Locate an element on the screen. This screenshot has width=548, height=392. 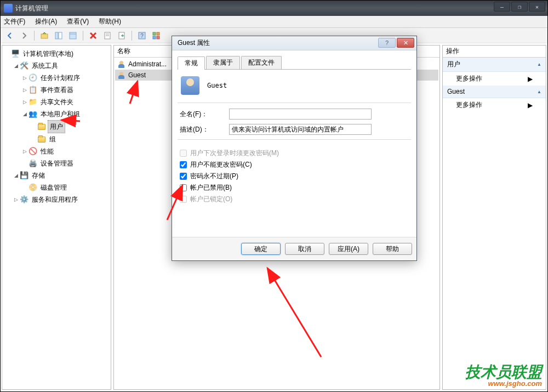
tree-label: 组 is located at coordinates (53, 139).